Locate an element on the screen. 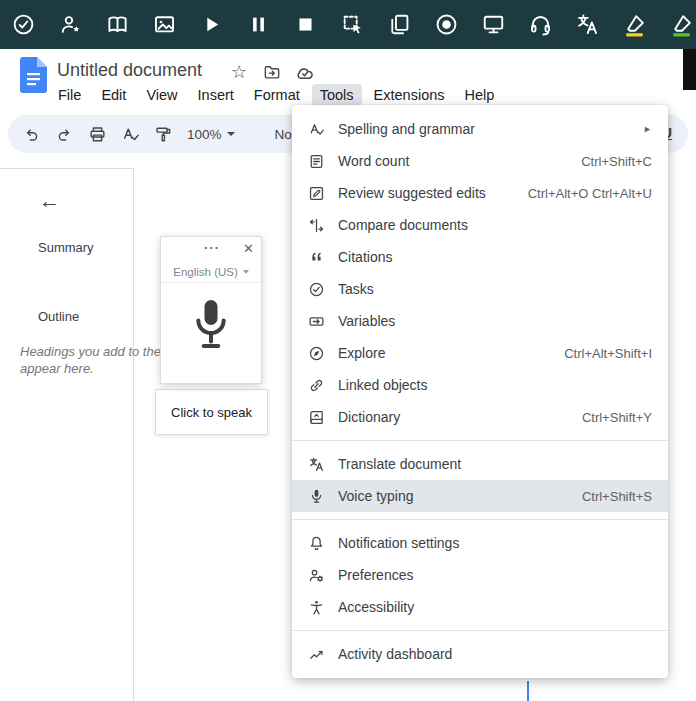  menu-item-spelling-and-grammar: Spelling and grammar► is located at coordinates (480, 129).